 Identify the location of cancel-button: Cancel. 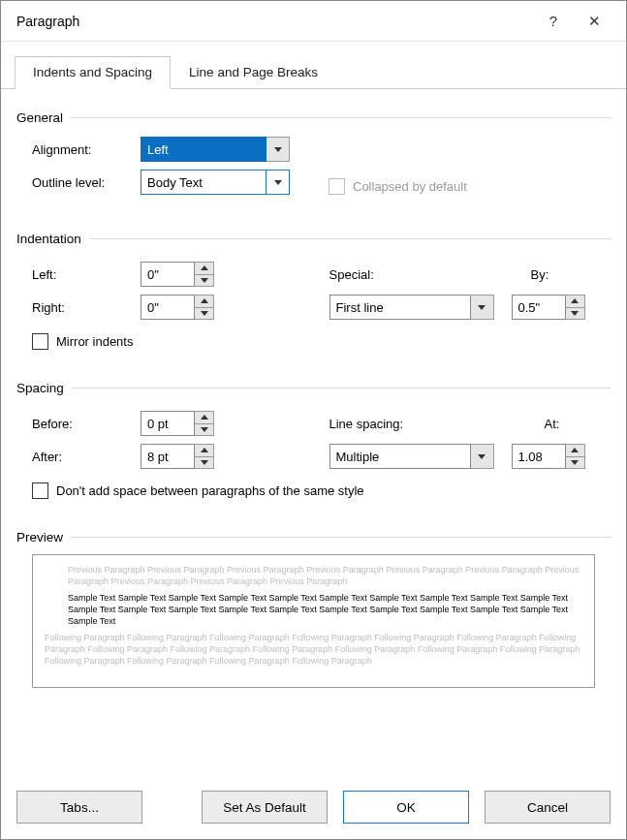
(548, 807).